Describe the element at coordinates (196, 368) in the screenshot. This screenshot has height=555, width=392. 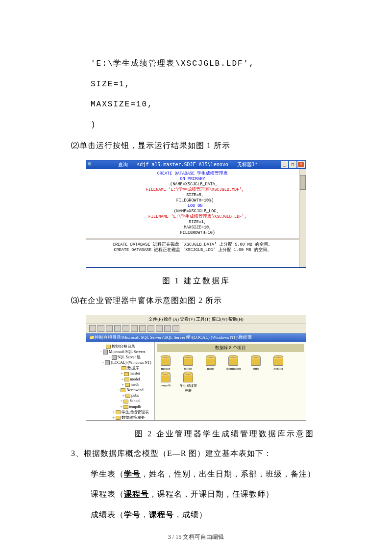
I see `figure-2-window: 文件(F) 操作(A) 查看(V) 工具(T) 窗口(W) 帮助(H) 📁 控制…` at that location.